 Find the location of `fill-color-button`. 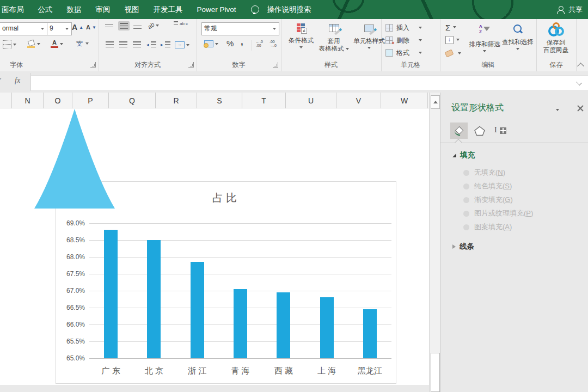

fill-color-button is located at coordinates (34, 44).